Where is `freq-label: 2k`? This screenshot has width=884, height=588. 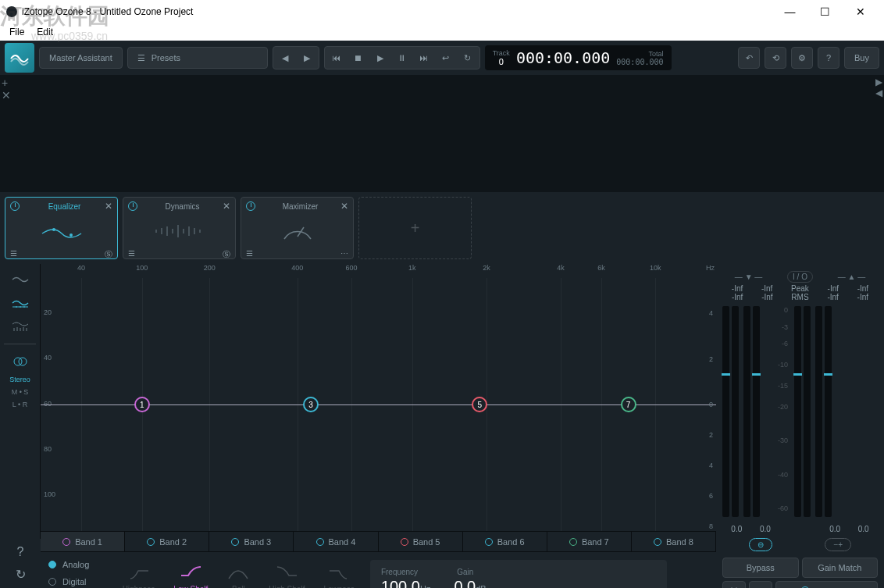
freq-label: 2k is located at coordinates (487, 268).